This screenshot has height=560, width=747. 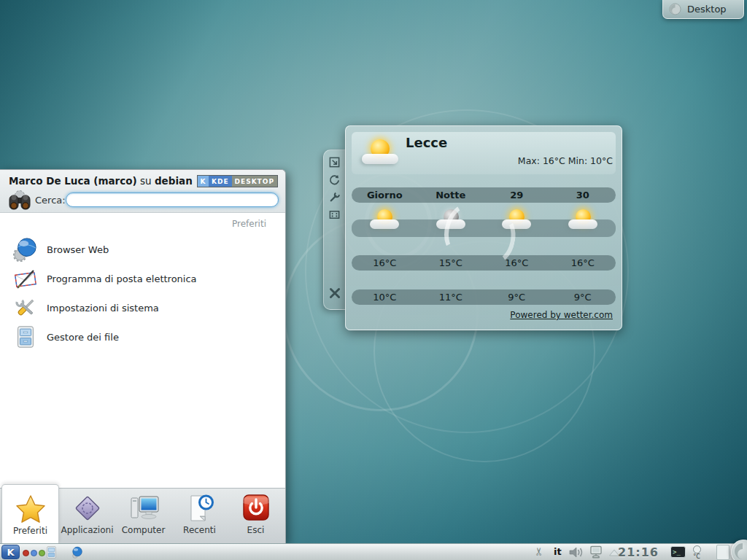 What do you see at coordinates (562, 315) in the screenshot?
I see `weather-credit-link: Powered by wetter.com` at bounding box center [562, 315].